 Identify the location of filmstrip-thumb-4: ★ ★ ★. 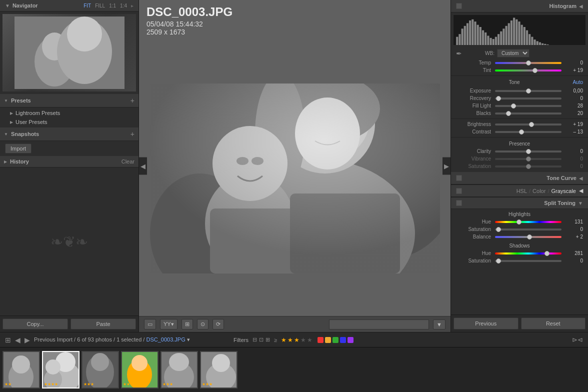
(140, 370).